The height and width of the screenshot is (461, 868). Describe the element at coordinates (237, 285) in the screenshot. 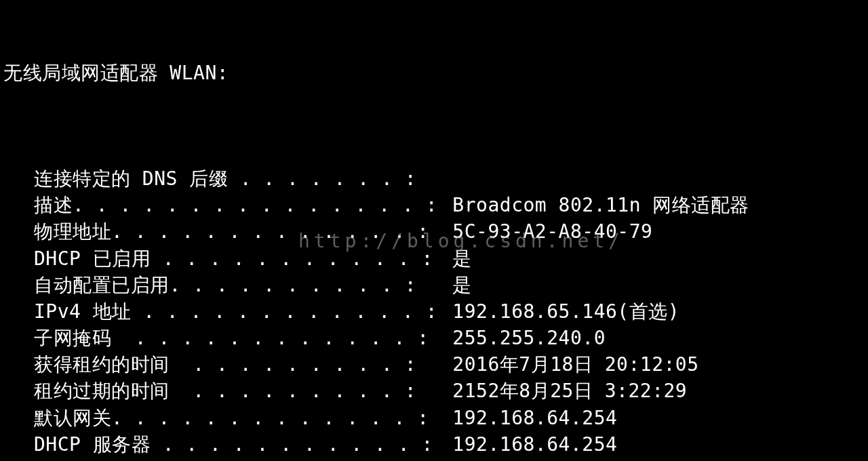

I see `config-label: 自动配置已启用. . . . . . . . . . :` at that location.